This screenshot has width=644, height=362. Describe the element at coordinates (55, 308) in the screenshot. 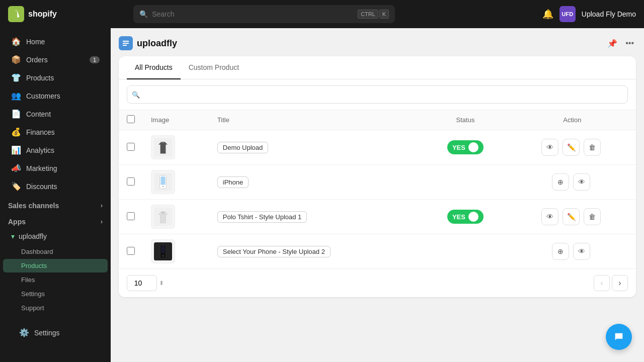

I see `sidebar-sub-item-support: Support` at that location.